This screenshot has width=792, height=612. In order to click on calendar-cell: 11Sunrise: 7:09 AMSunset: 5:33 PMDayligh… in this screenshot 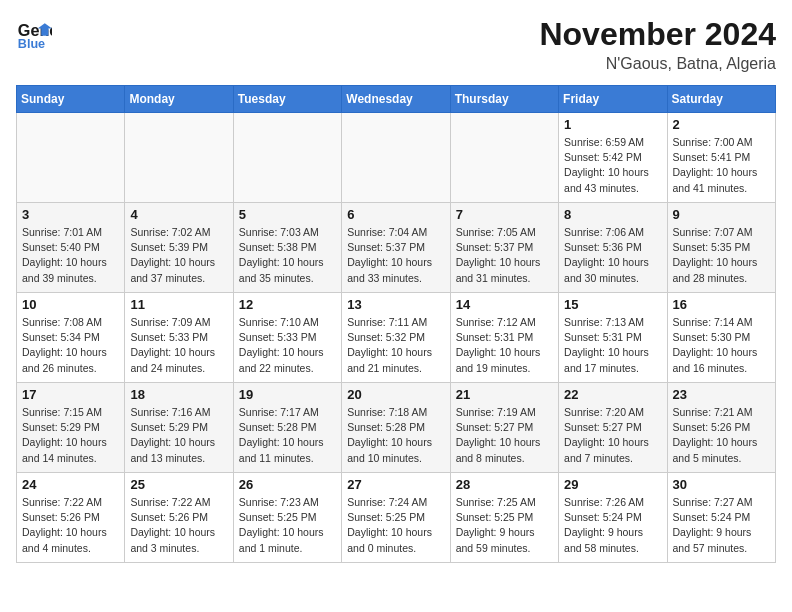, I will do `click(179, 338)`.